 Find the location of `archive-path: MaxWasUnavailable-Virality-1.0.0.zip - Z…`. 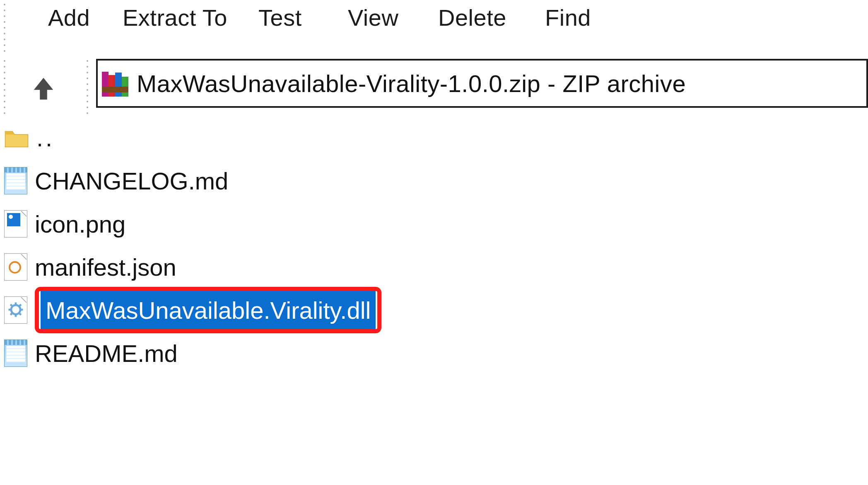

archive-path: MaxWasUnavailable-Virality-1.0.0.zip - Z… is located at coordinates (411, 84).